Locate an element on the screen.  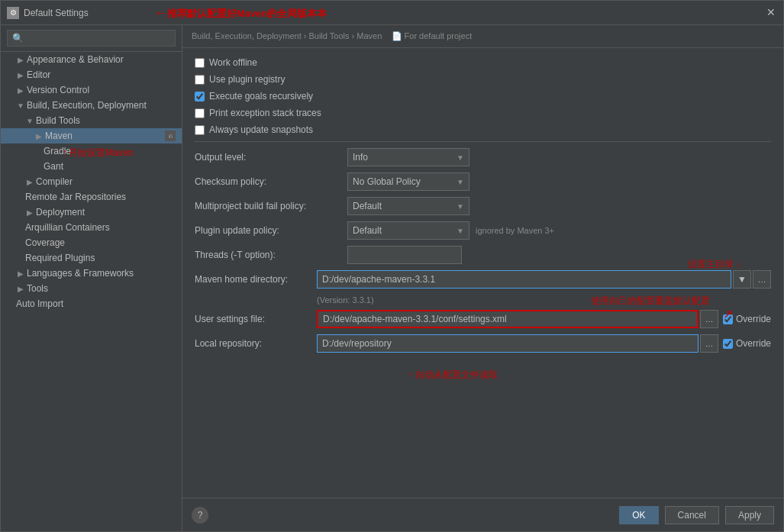
breadcrumb: Build, Execution, Deployment › Build Too… is located at coordinates (482, 37).